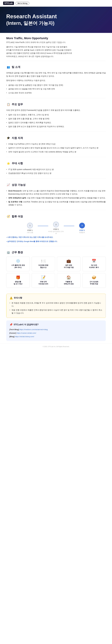  Describe the element at coordinates (8, 185) in the screenshot. I see `growth-icon: 📈` at that location.